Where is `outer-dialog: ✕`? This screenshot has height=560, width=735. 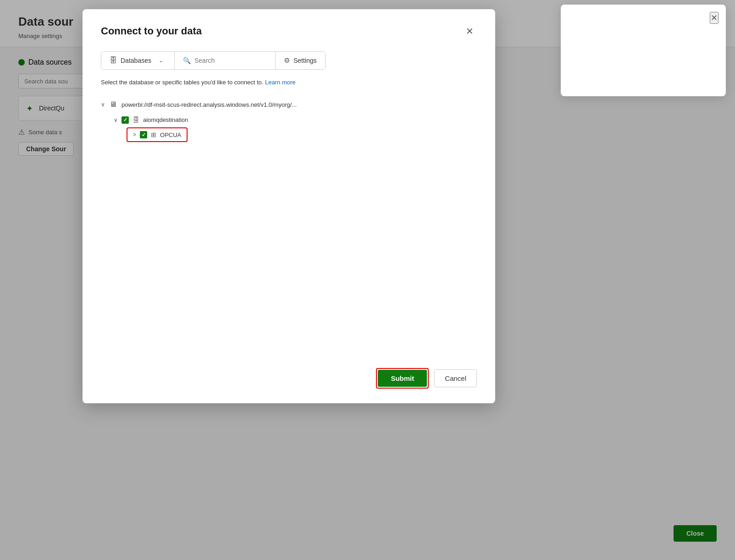
outer-dialog: ✕ is located at coordinates (643, 50).